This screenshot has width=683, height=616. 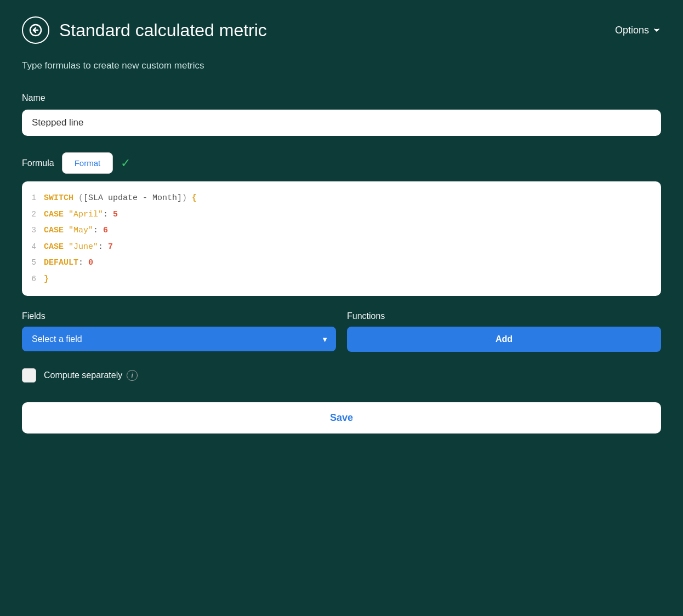 I want to click on header: Standard calculated metric Options, so click(x=342, y=30).